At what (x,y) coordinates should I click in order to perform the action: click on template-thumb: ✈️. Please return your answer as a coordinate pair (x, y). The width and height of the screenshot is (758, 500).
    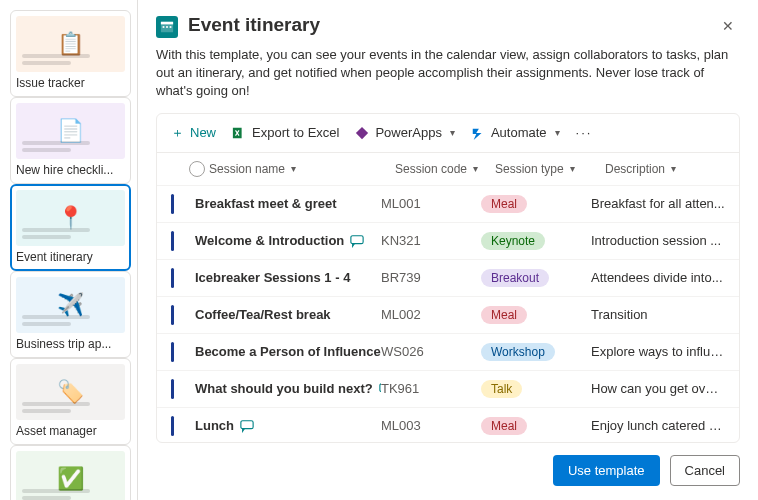
    Looking at the image, I should click on (70, 305).